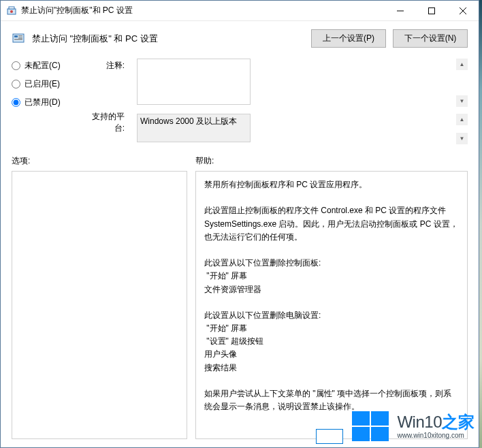 The width and height of the screenshot is (482, 448). I want to click on notes-wrap: ▲ ▼, so click(302, 83).